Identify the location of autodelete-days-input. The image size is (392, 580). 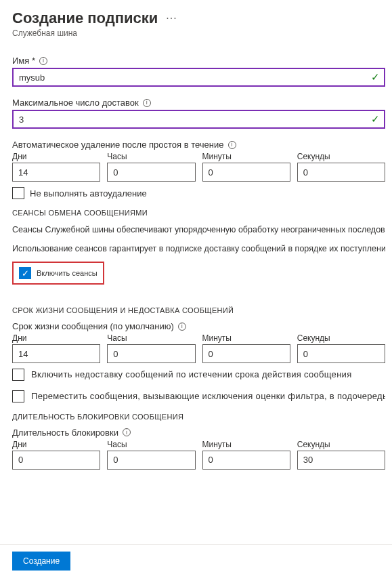
(56, 172).